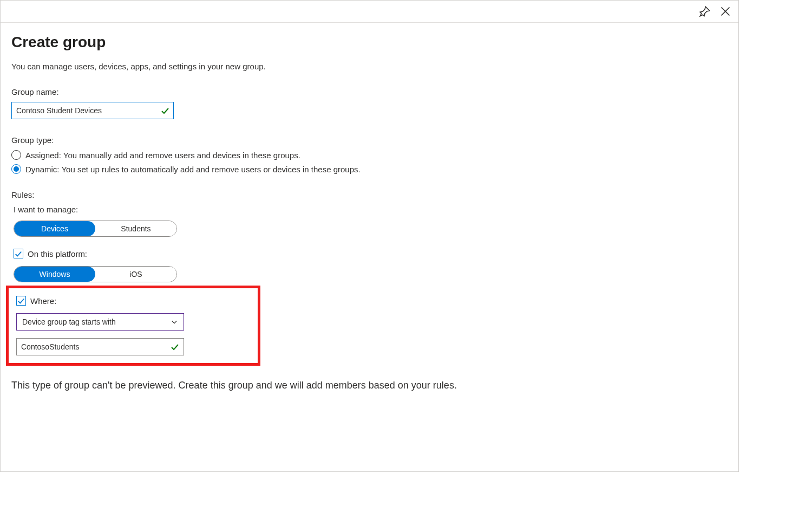 The height and width of the screenshot is (518, 812). Describe the element at coordinates (369, 66) in the screenshot. I see `page-subtitle: You can manage users, devices, apps, and…` at that location.